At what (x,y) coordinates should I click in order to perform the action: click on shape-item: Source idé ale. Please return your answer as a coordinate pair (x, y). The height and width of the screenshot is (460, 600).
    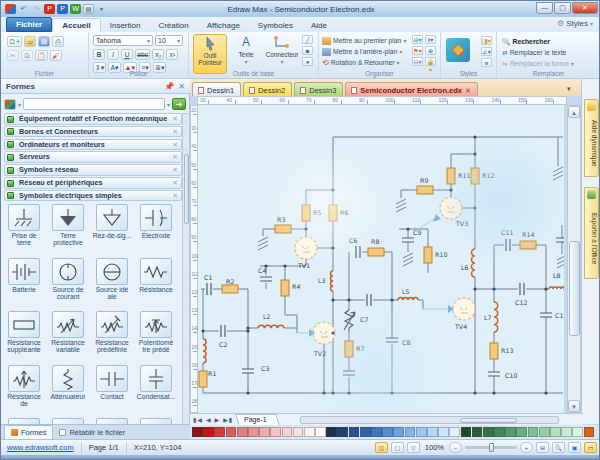
    Looking at the image, I should click on (112, 280).